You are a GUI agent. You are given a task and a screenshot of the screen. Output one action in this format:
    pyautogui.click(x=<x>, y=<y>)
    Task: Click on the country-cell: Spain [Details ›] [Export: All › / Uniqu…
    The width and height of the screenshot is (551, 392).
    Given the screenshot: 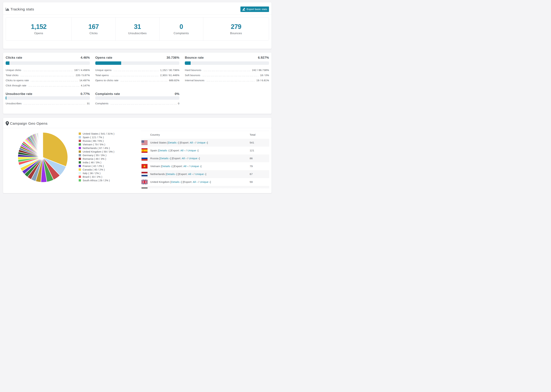 What is the action you would take?
    pyautogui.click(x=200, y=151)
    